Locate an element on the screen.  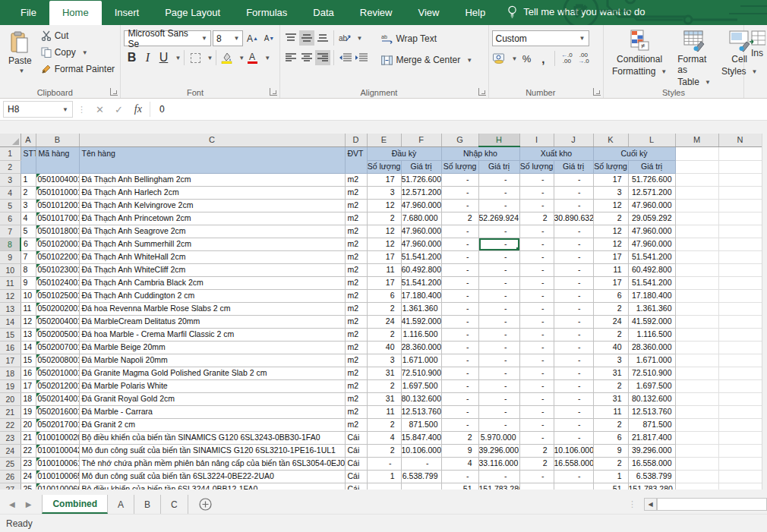
cell-G14: - is located at coordinates (460, 322).